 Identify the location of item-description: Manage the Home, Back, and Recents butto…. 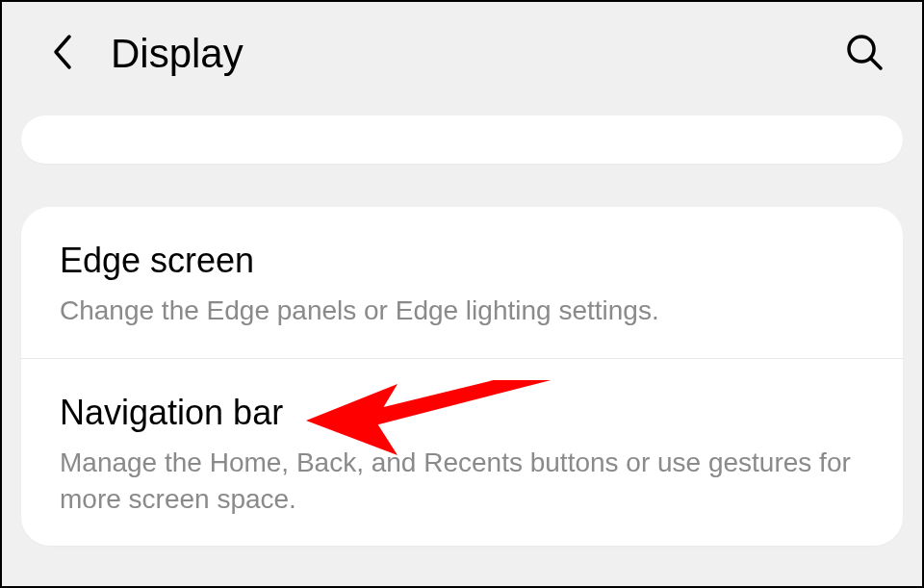
(462, 481).